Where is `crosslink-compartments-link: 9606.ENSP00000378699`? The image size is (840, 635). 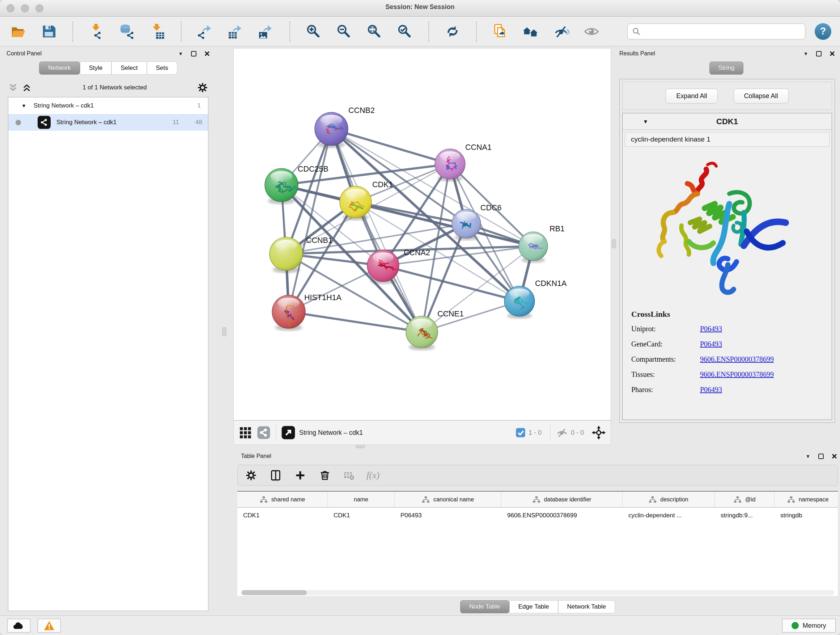 crosslink-compartments-link: 9606.ENSP00000378699 is located at coordinates (737, 359).